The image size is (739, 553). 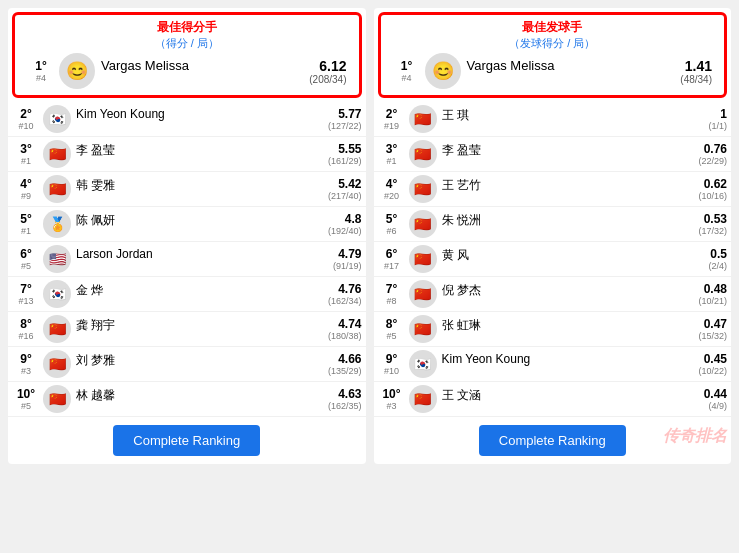 What do you see at coordinates (585, 329) in the screenshot?
I see `row-right: 张 虹琳 0.47 (15/32)` at bounding box center [585, 329].